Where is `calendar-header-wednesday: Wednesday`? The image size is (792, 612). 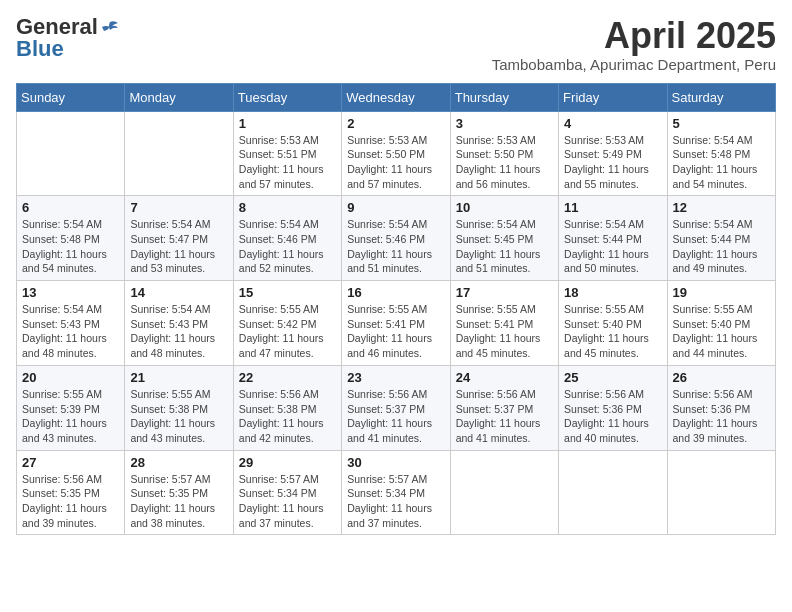 calendar-header-wednesday: Wednesday is located at coordinates (396, 97).